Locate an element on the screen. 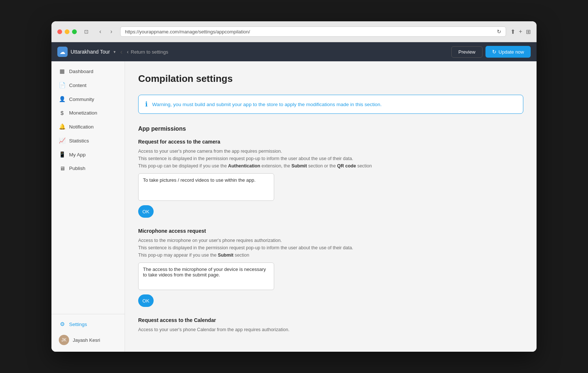 This screenshot has height=373, width=588. camera-qr-bold: QR code is located at coordinates (346, 166).